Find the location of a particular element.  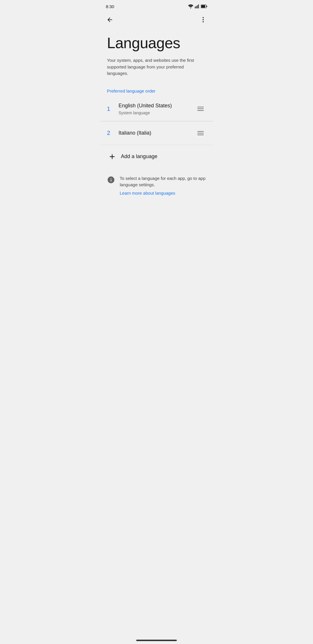

status-icons is located at coordinates (198, 6).